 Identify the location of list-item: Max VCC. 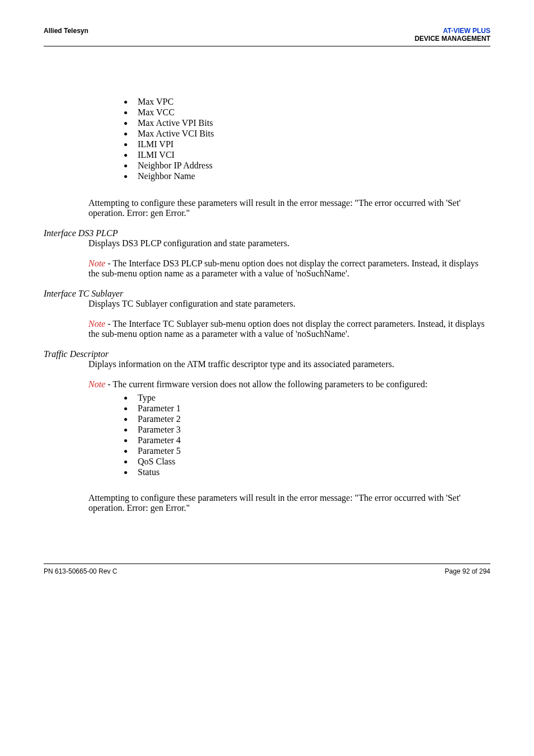
(312, 112).